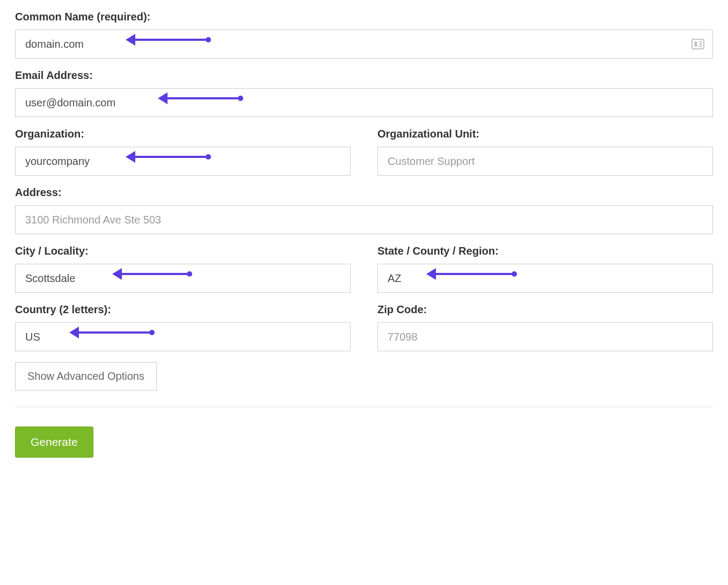 The height and width of the screenshot is (585, 728). Describe the element at coordinates (545, 134) in the screenshot. I see `organizational-unit-label: Organizational Unit:` at that location.